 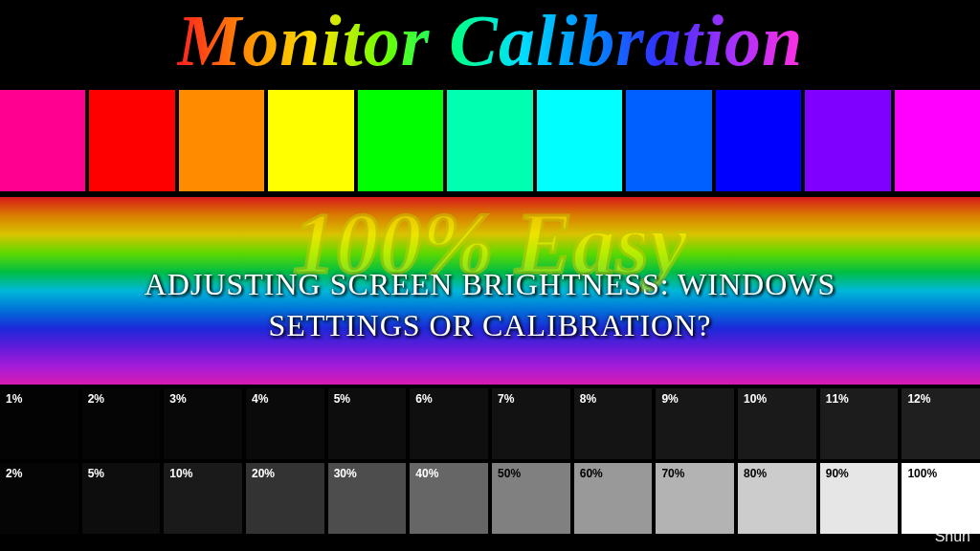 I want to click on gray-cell: 80%, so click(x=775, y=498).